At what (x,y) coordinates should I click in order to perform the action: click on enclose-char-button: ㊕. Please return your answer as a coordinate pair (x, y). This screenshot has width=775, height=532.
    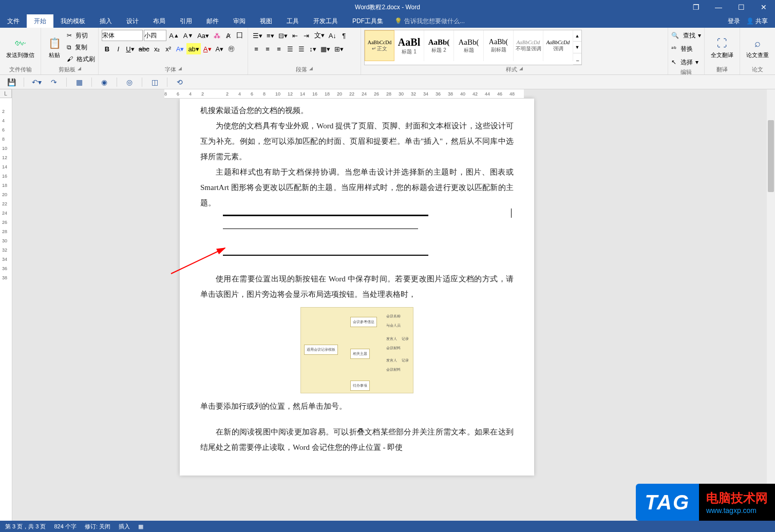
    Looking at the image, I should click on (231, 49).